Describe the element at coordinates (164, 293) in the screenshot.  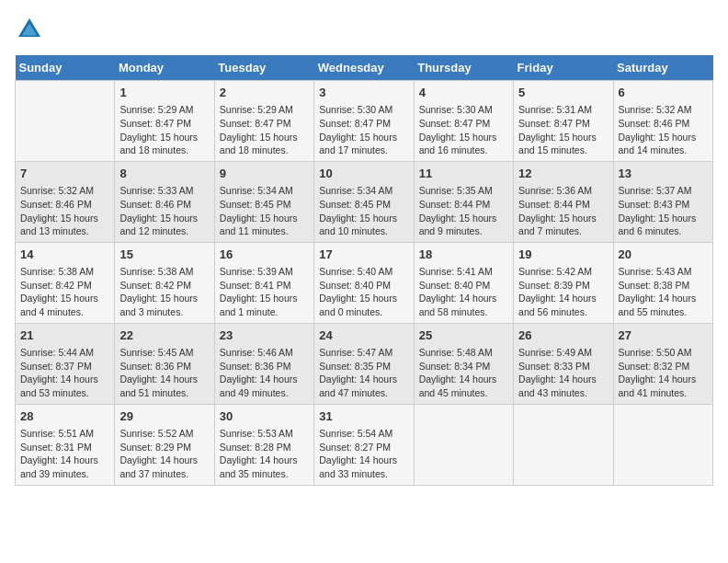
I see `day-info: Sunrise: 5:38 AM Sunset: 8:42 PM Dayligh…` at that location.